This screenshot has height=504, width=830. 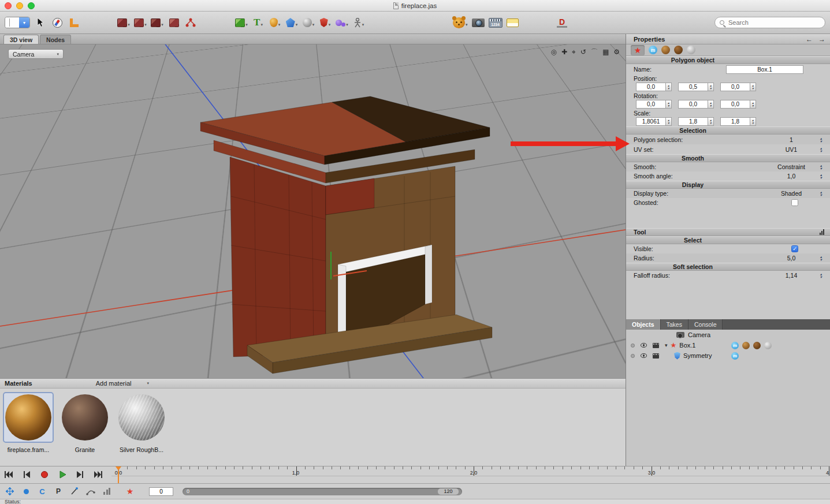 I want to click on rotate-tool: C, so click(x=42, y=491).